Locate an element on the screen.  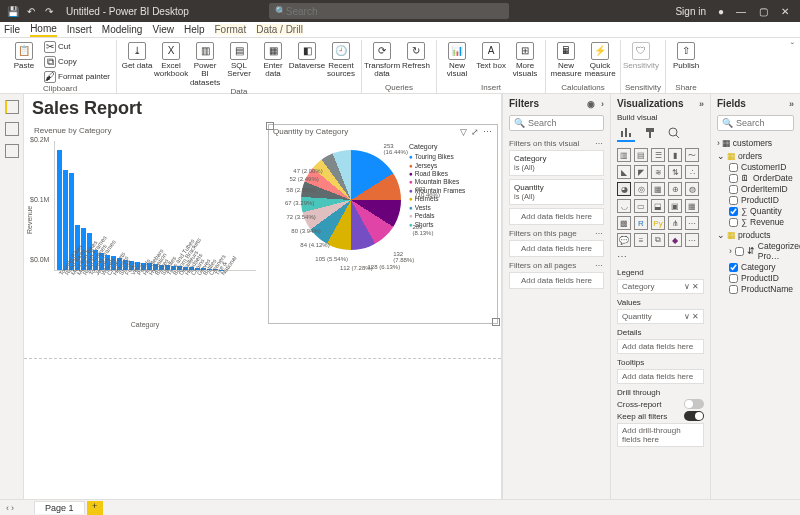
narrative-icon: ≡ is located at coordinates (641, 240).